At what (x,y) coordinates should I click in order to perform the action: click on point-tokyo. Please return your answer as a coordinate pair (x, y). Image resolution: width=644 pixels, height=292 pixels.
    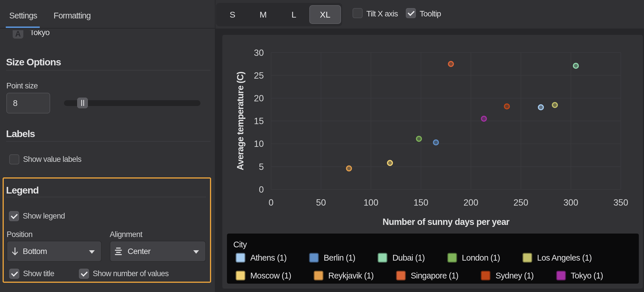
    Looking at the image, I should click on (484, 119).